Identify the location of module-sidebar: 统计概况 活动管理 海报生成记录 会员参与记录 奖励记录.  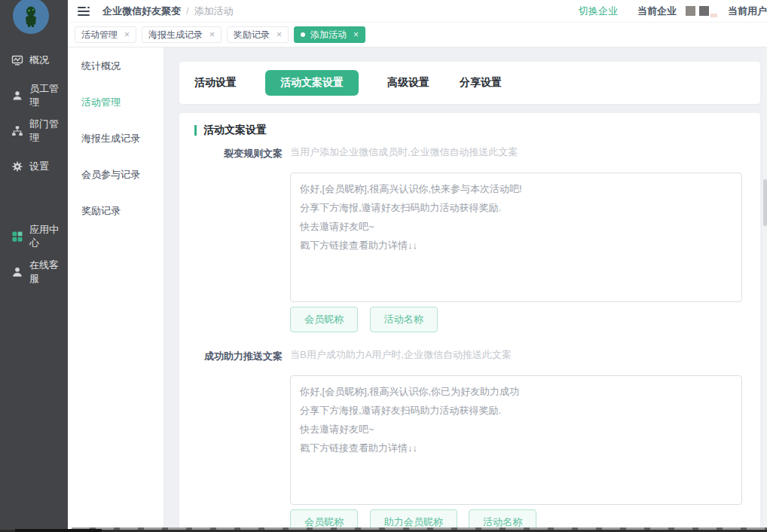
(116, 288).